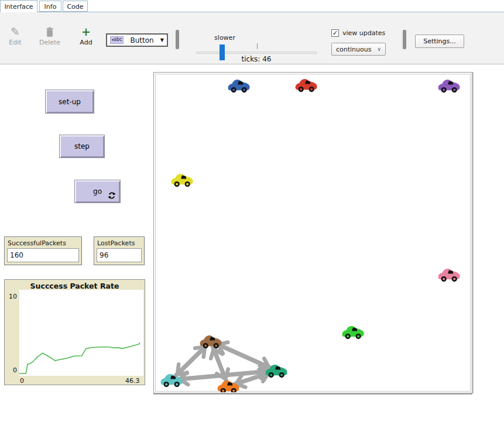 Image resolution: width=504 pixels, height=425 pixels. Describe the element at coordinates (43, 251) in the screenshot. I see `monitor-successful-packets: SuccessfulPackets 160` at that location.